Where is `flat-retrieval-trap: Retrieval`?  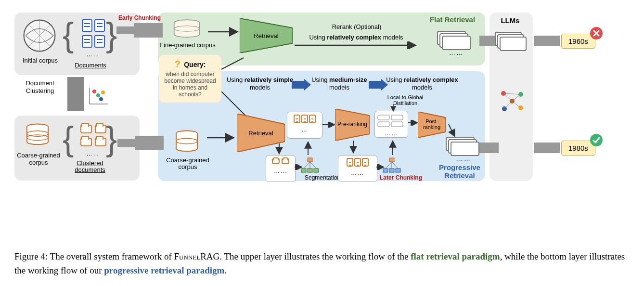 flat-retrieval-trap: Retrieval is located at coordinates (266, 36).